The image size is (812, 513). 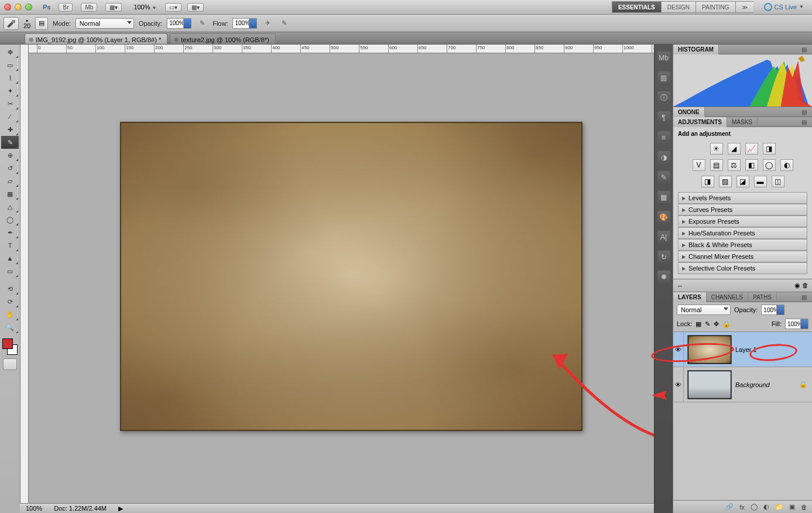 I want to click on workspace-design: DESIGN, so click(x=678, y=7).